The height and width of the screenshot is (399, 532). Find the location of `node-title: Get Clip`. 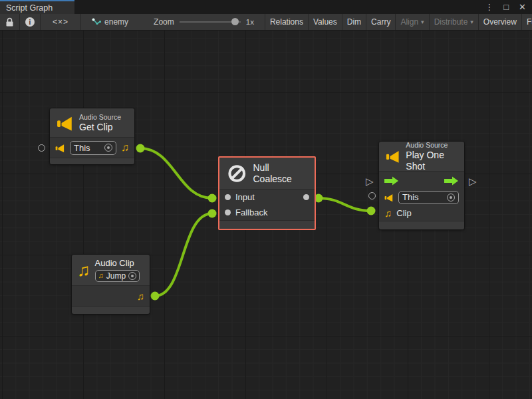

node-title: Get Clip is located at coordinates (100, 128).